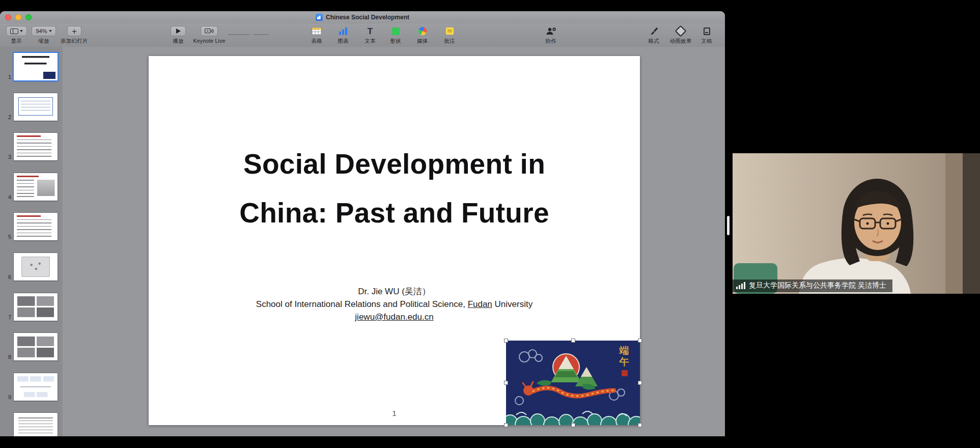  I want to click on festival-seal-char-top: 端, so click(624, 350).